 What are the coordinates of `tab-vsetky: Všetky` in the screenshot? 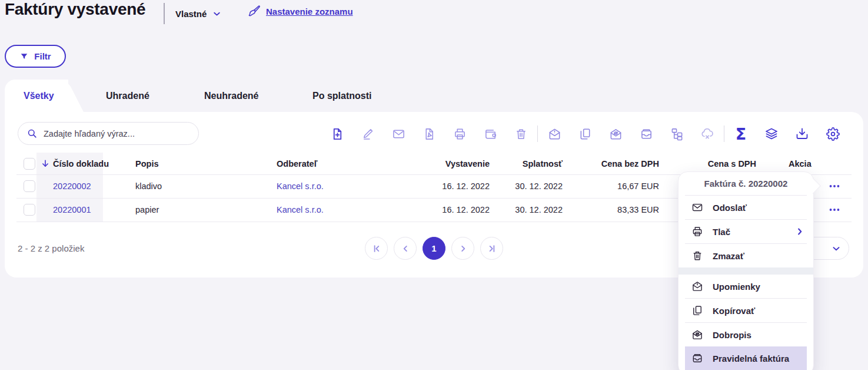 It's located at (39, 95).